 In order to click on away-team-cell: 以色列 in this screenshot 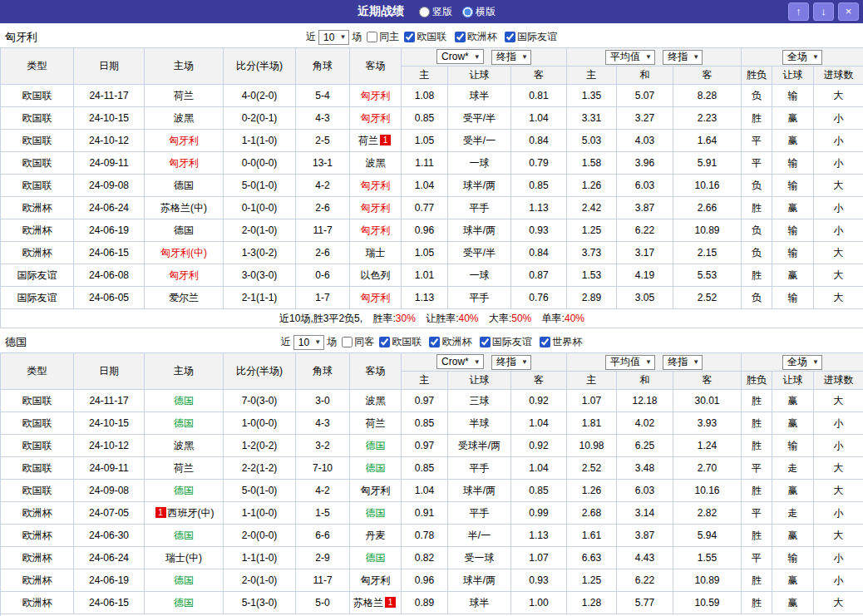, I will do `click(376, 276)`.